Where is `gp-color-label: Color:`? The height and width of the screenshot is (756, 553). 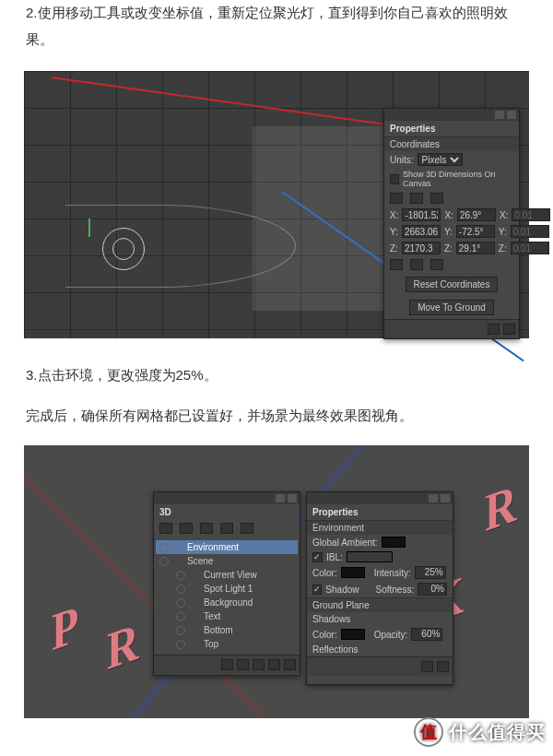 gp-color-label: Color: is located at coordinates (324, 634).